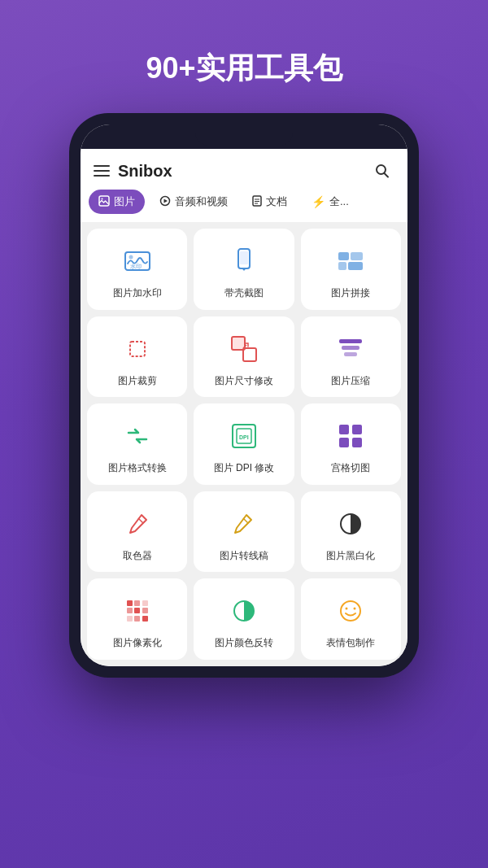  What do you see at coordinates (137, 357) in the screenshot?
I see `tool-crop: 图片裁剪` at bounding box center [137, 357].